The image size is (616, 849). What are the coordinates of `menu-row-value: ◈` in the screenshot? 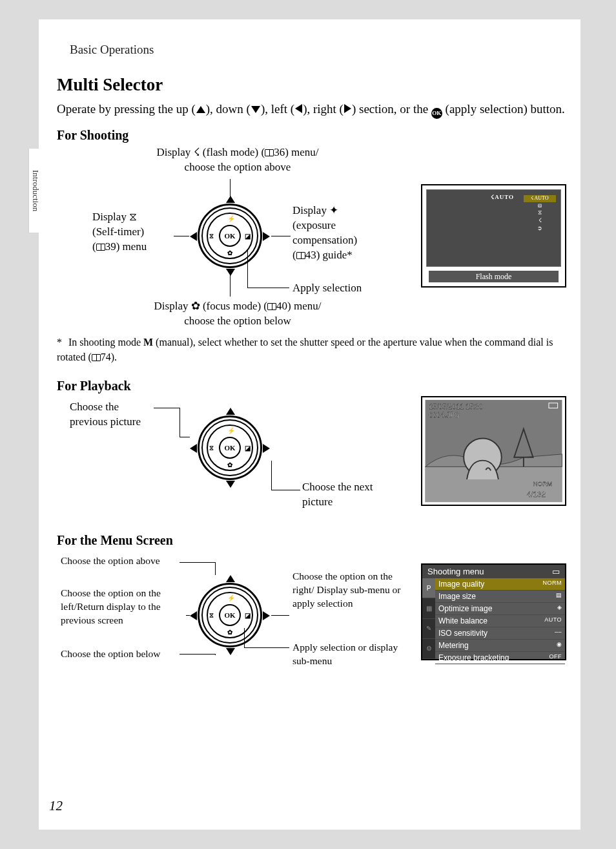 It's located at (560, 609).